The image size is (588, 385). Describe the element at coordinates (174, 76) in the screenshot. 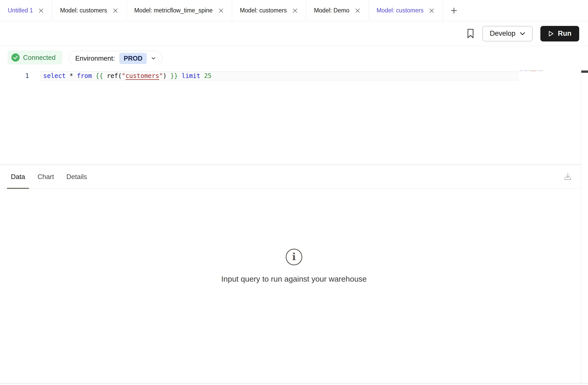

I see `code-token: }}` at that location.